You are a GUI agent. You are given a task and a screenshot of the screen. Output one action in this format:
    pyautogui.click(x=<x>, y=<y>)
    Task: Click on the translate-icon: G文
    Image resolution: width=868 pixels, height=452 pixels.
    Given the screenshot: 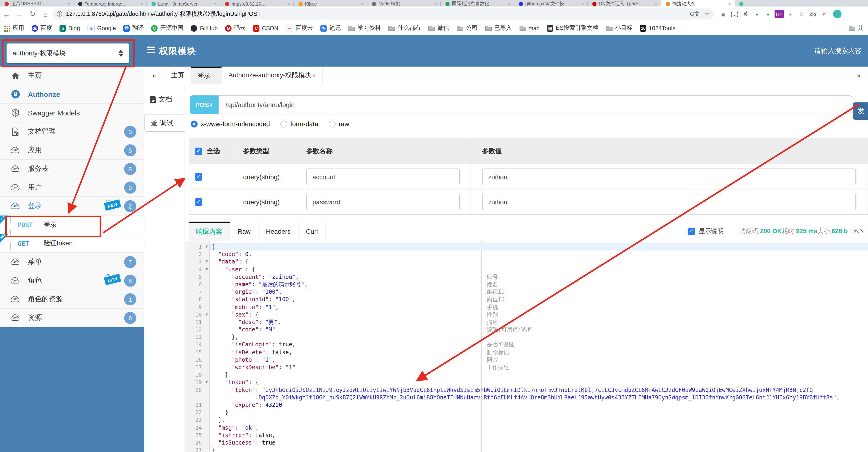 What is the action you would take?
    pyautogui.click(x=695, y=14)
    